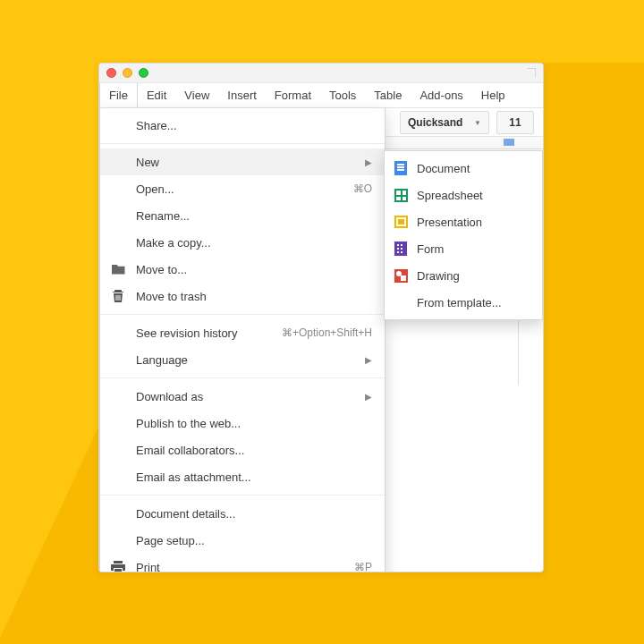 This screenshot has width=644, height=644. I want to click on maximize-window-button, so click(143, 73).